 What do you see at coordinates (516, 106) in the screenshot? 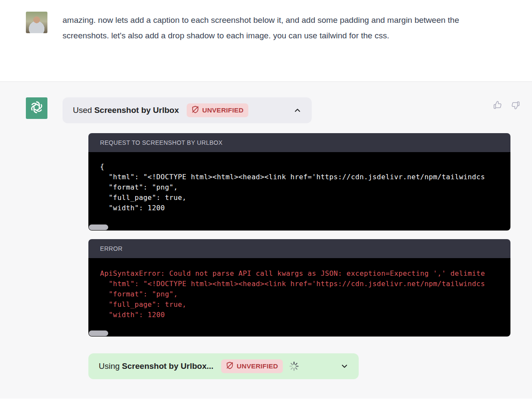
I see `thumbs-down-button` at bounding box center [516, 106].